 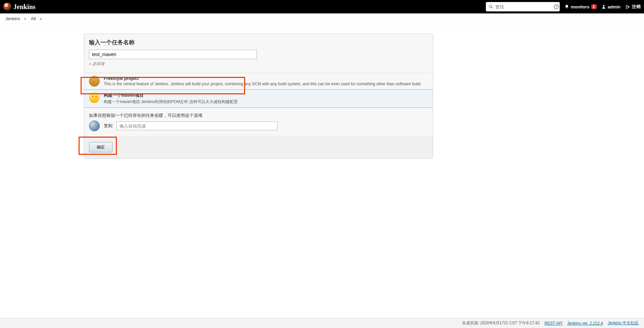 What do you see at coordinates (259, 54) in the screenshot?
I see `name-section: 输入一个任务名称 » 必填项` at bounding box center [259, 54].